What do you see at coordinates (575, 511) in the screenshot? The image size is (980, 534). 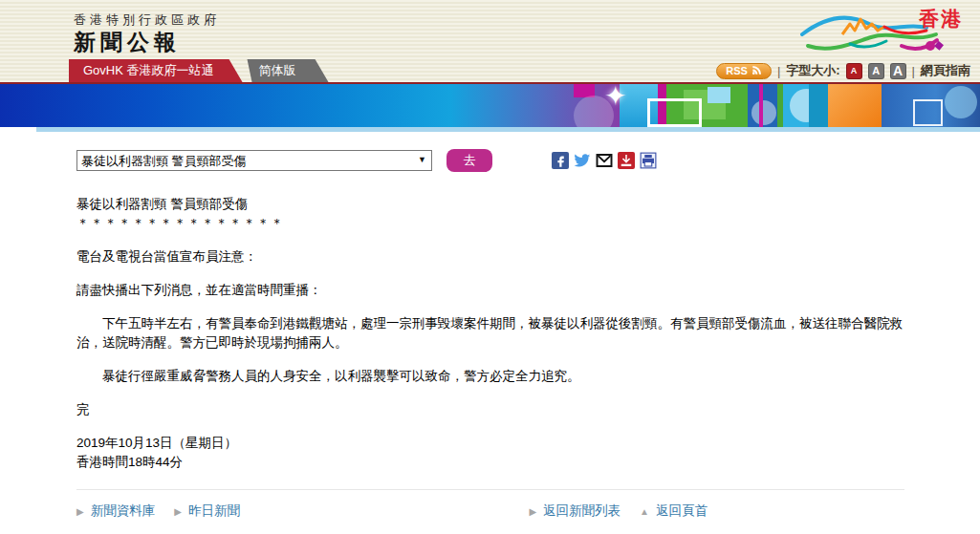 I see `back-to-news-list-link: ▶返回新聞列表` at bounding box center [575, 511].